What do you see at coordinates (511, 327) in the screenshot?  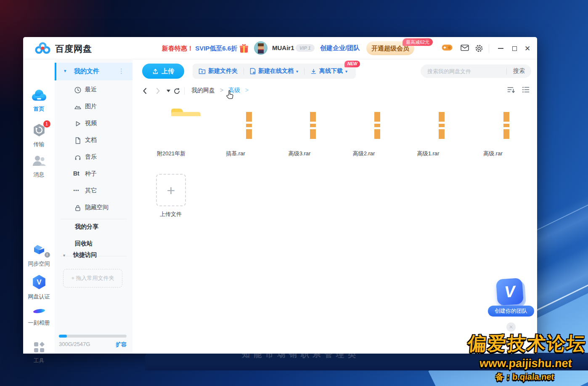 I see `promo-close-icon: ✕` at bounding box center [511, 327].